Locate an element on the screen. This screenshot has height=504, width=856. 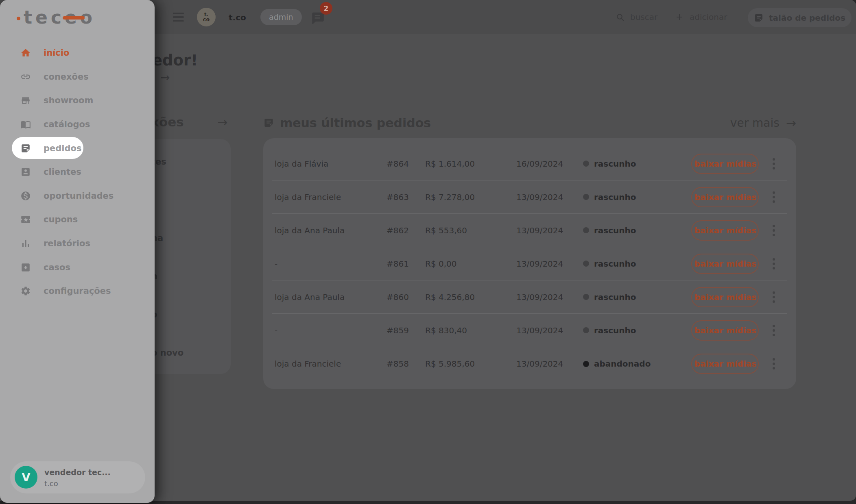
sidebar-item-clientes: clientes is located at coordinates (77, 172).